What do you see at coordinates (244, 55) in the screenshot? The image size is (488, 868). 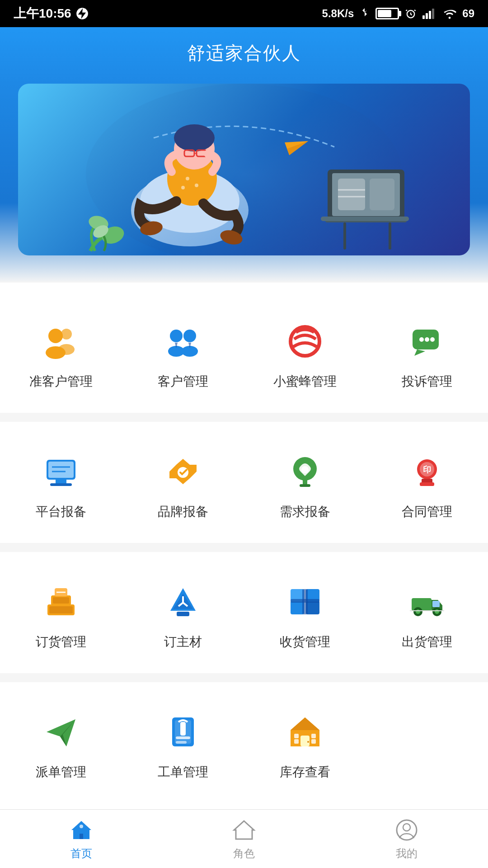 I see `header: 舒适家合伙人` at bounding box center [244, 55].